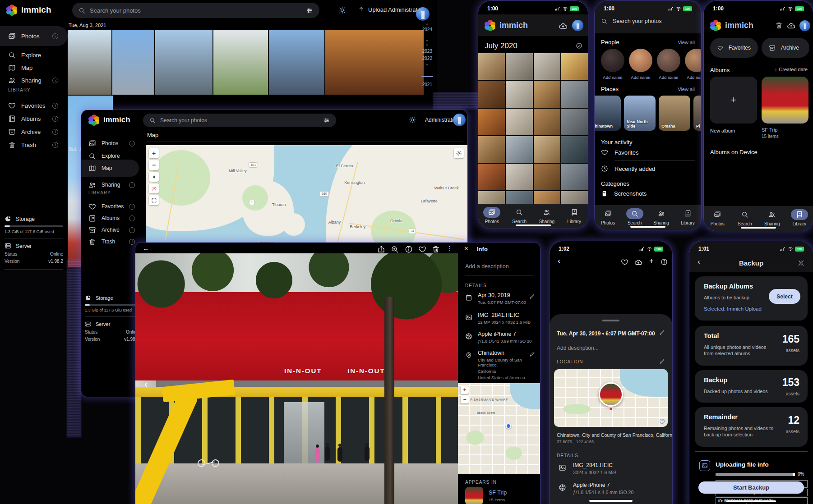 The height and width of the screenshot is (504, 813). What do you see at coordinates (611, 398) in the screenshot?
I see `location-map` at bounding box center [611, 398].